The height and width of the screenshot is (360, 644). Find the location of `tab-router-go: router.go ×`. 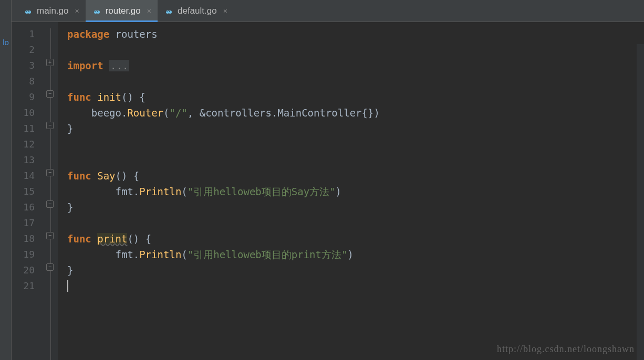

tab-router-go: router.go × is located at coordinates (122, 10).